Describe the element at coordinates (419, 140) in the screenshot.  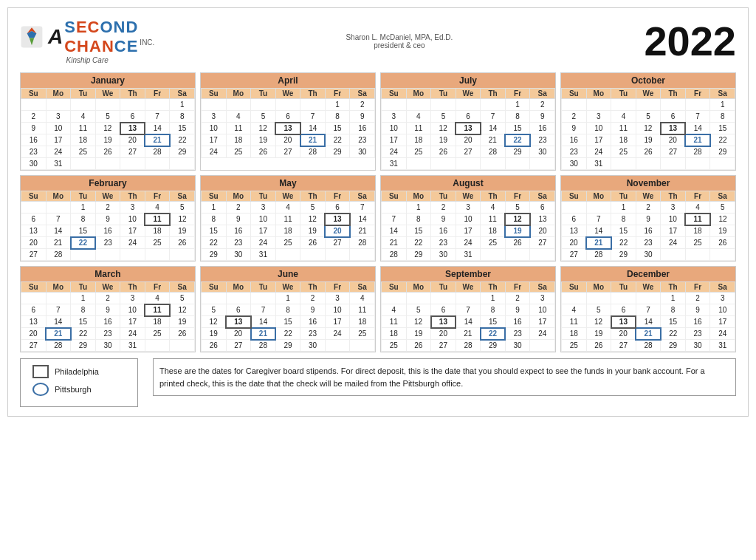
I see `cal-day: 18` at that location.